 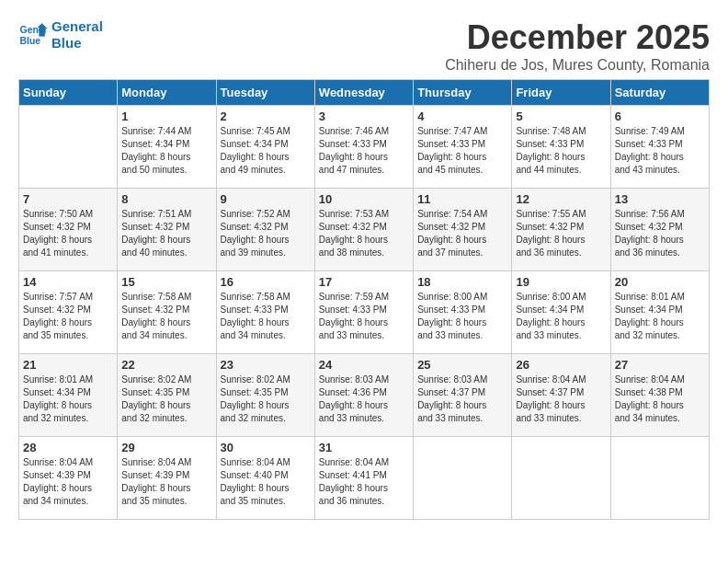 What do you see at coordinates (364, 478) in the screenshot?
I see `calendar-day-cell: 31Sunrise: 8:04 AM Sunset: 4:41 PM Dayli…` at bounding box center [364, 478].